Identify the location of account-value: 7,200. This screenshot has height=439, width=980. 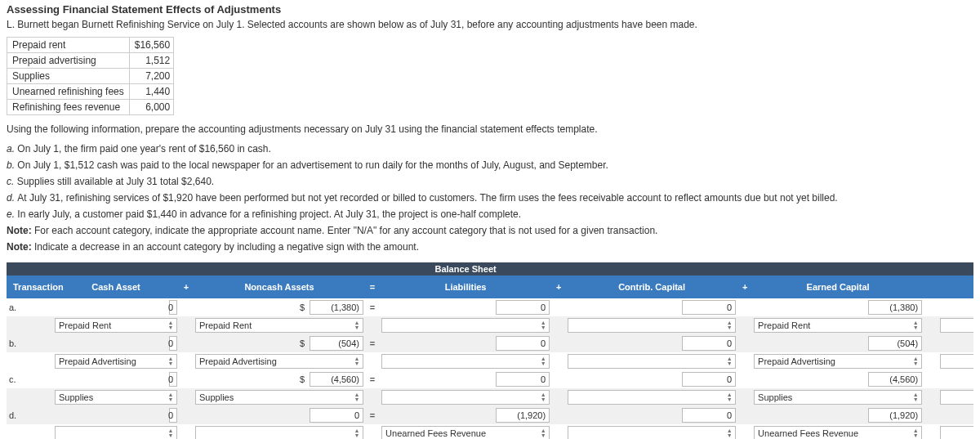
(151, 77).